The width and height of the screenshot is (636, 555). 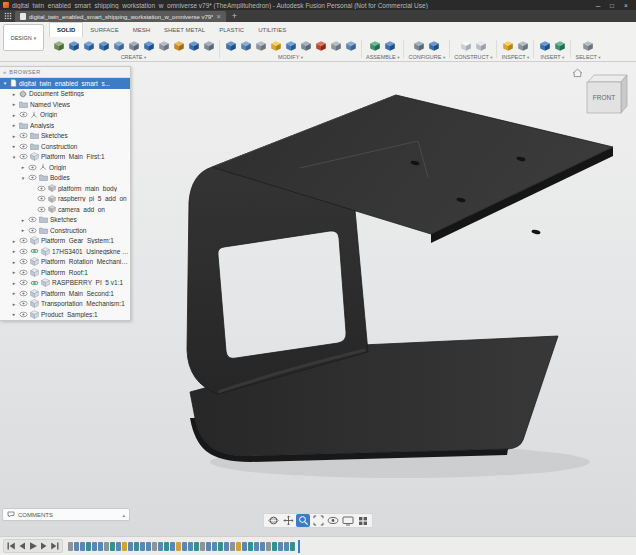 What do you see at coordinates (11, 546) in the screenshot?
I see `skip-start-button` at bounding box center [11, 546].